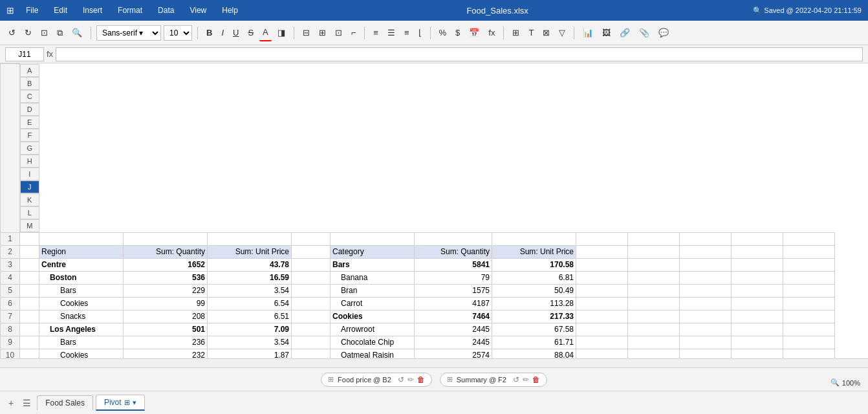 The image size is (868, 414). What do you see at coordinates (453, 278) in the screenshot?
I see `cell-G4: 79` at bounding box center [453, 278].